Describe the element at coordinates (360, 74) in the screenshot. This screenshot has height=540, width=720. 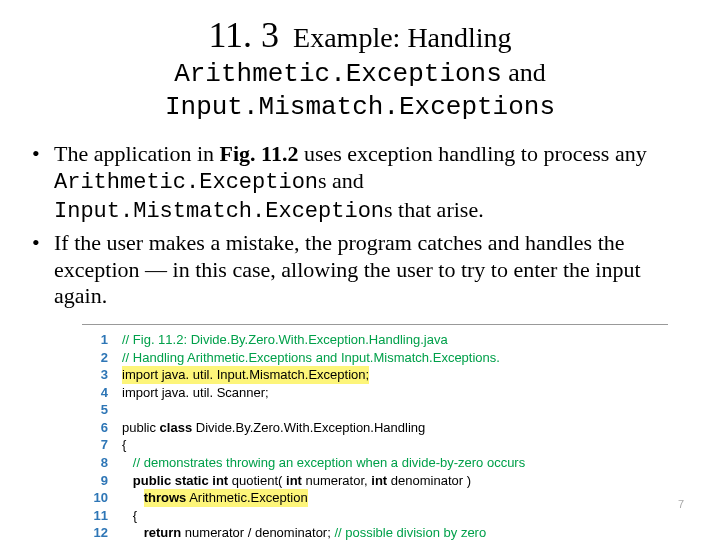
I see `title-code-line-1: Arithmetic.Exceptions and` at that location.